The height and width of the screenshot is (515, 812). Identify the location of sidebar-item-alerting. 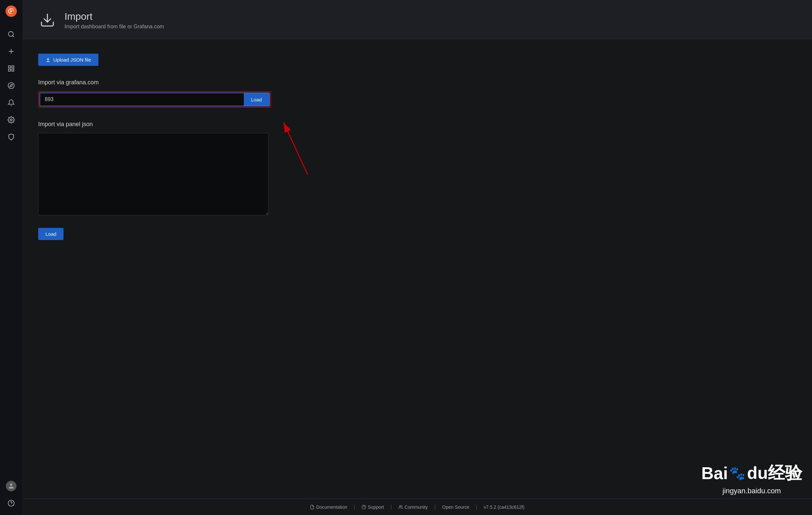
(11, 103).